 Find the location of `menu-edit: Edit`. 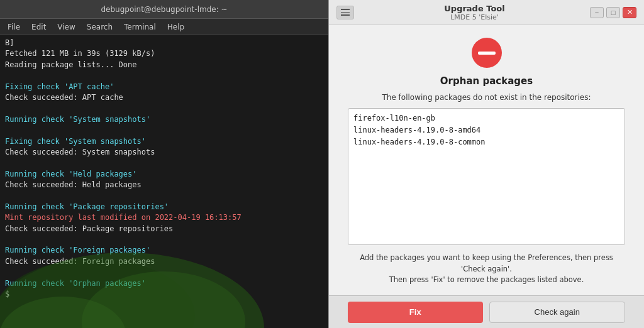

menu-edit: Edit is located at coordinates (39, 27).